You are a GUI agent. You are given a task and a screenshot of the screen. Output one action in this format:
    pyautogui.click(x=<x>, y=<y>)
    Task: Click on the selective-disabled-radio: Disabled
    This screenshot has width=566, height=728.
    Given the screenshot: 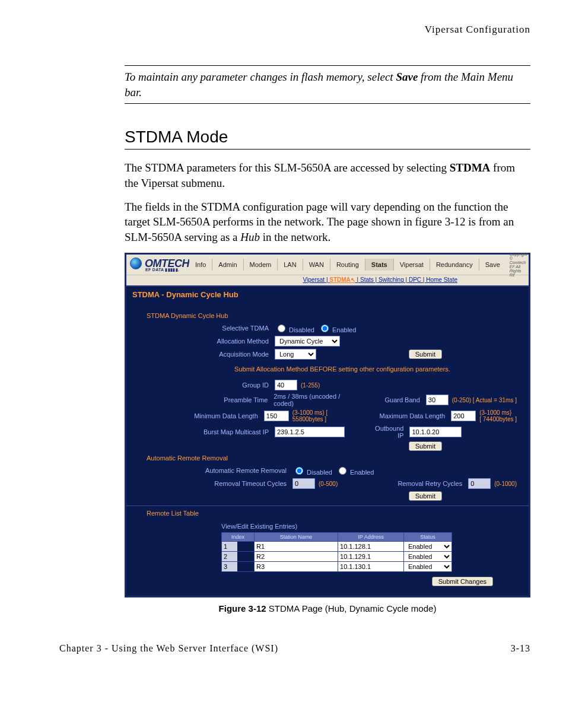 What is the action you would take?
    pyautogui.click(x=294, y=328)
    